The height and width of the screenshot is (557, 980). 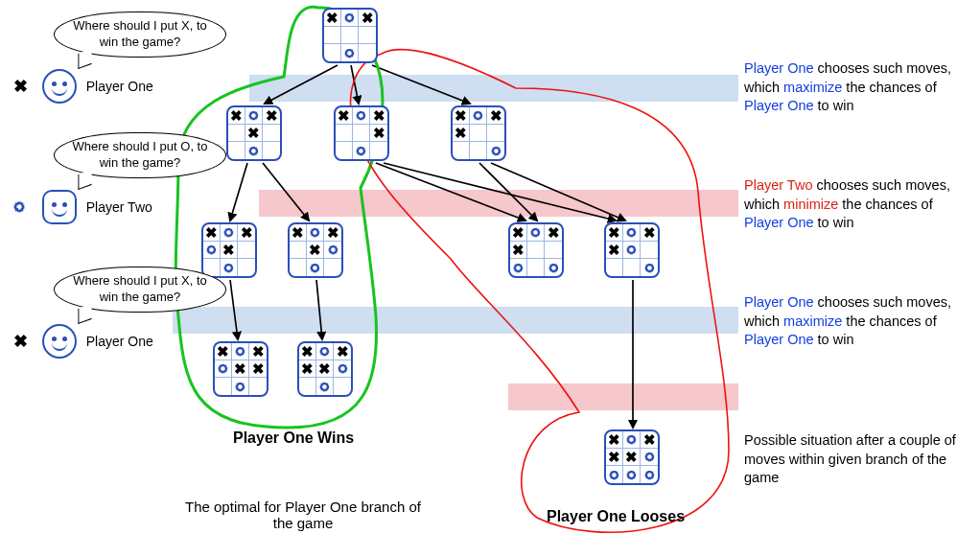 I want to click on t: Possible situation after a couple of mov…, so click(x=850, y=458).